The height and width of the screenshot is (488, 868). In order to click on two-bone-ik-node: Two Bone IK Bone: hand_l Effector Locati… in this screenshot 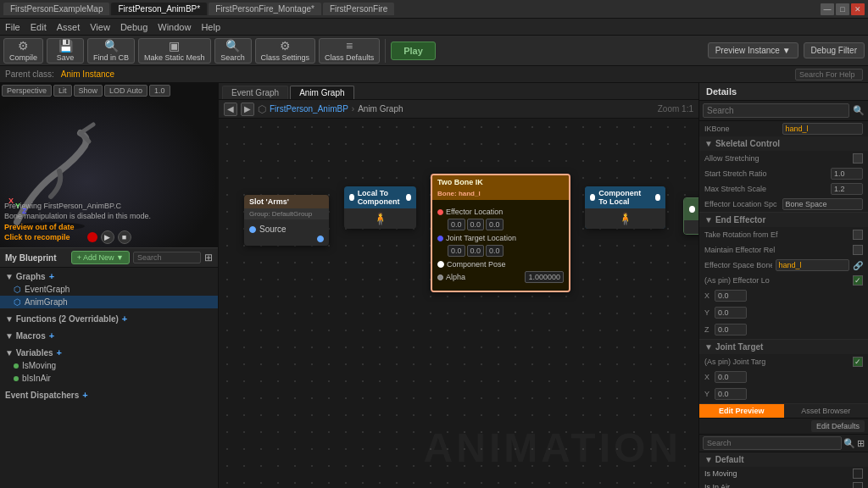, I will do `click(500, 233)`.